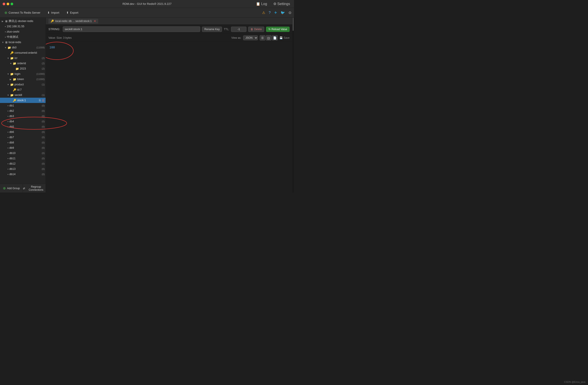 This screenshot has width=588, height=385. I want to click on help-icon: ?, so click(270, 13).